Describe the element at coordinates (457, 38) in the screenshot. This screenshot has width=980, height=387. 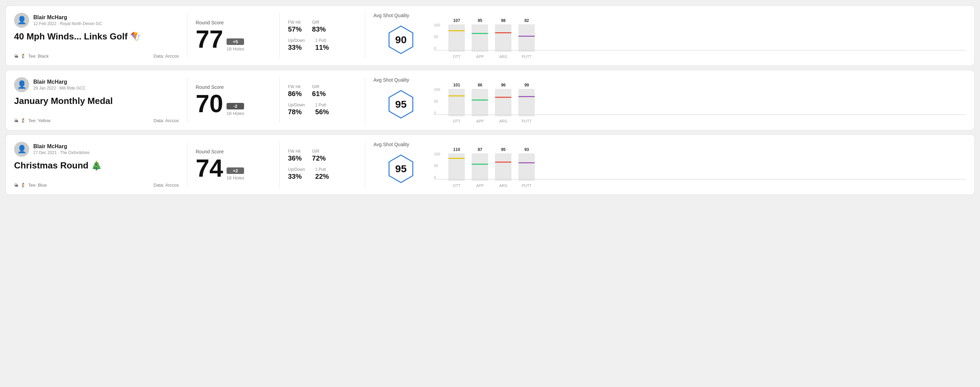
I see `chart-bar-group: 107 OTT` at that location.